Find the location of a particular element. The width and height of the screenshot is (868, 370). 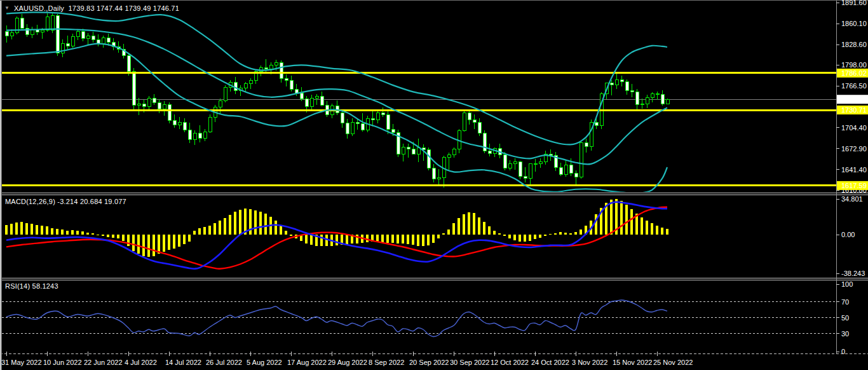

time-tick-label: 12 Oct 2022 is located at coordinates (510, 362).